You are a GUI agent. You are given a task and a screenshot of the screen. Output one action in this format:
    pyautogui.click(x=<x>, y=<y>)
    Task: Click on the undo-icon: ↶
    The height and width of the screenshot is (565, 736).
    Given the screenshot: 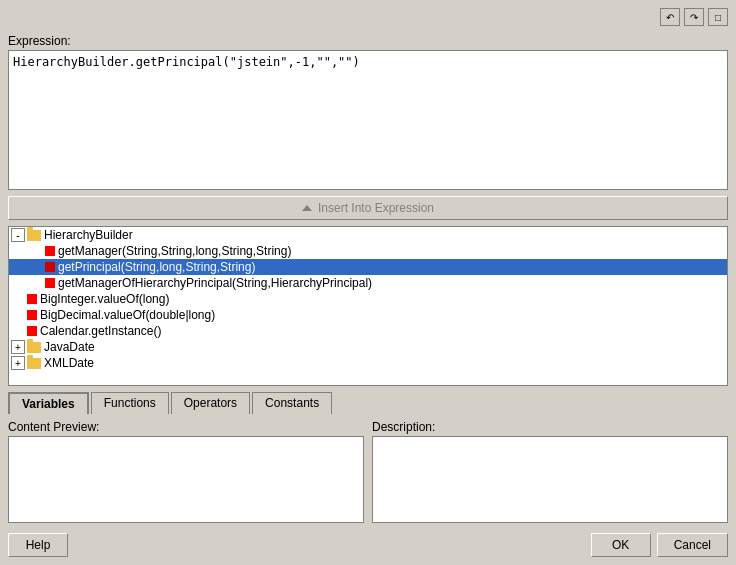 What is the action you would take?
    pyautogui.click(x=670, y=18)
    